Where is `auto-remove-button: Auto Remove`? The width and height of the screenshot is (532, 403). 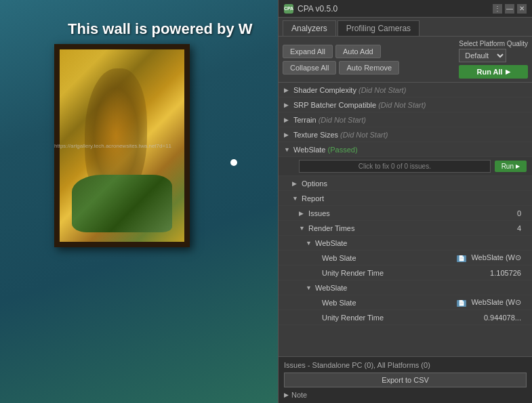
auto-remove-button: Auto Remove is located at coordinates (369, 68).